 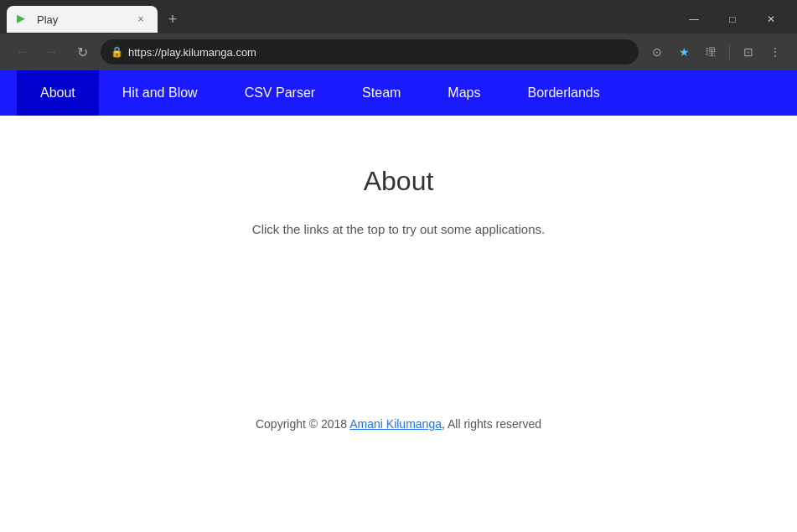 I want to click on circle-action-button: ⊙, so click(x=657, y=52).